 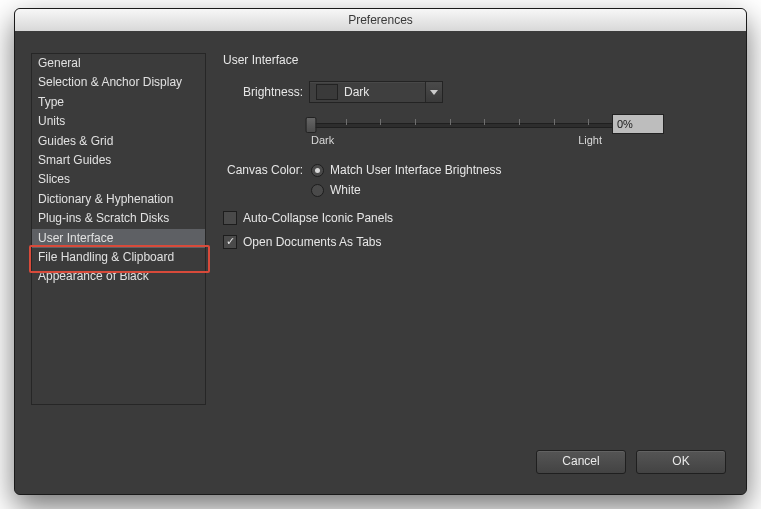 What do you see at coordinates (327, 92) in the screenshot?
I see `brightness-swatch` at bounding box center [327, 92].